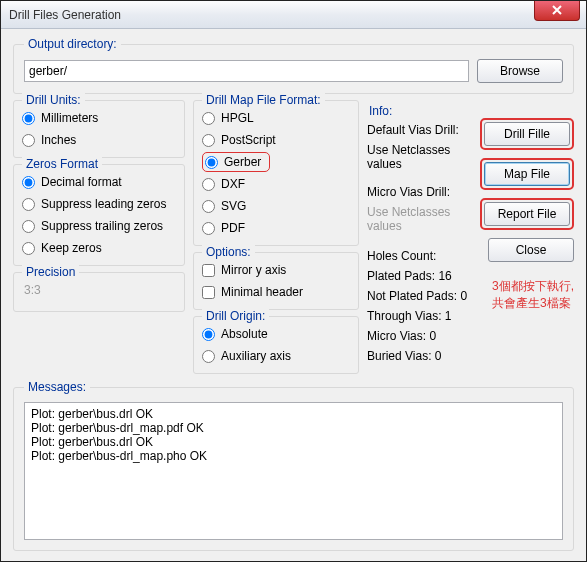 Image resolution: width=587 pixels, height=562 pixels. What do you see at coordinates (264, 100) in the screenshot?
I see `map-format-legend: Drill Map File Format:` at bounding box center [264, 100].